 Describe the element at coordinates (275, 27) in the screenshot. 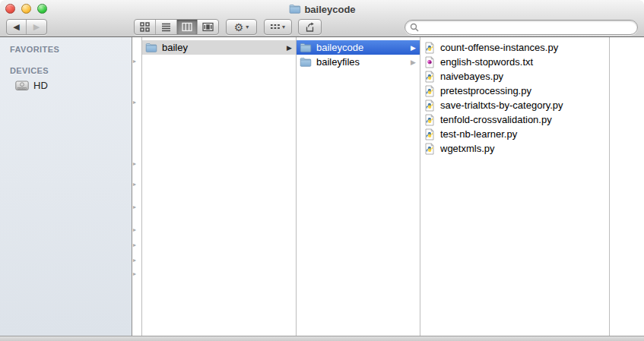

I see `arrange-icon` at that location.